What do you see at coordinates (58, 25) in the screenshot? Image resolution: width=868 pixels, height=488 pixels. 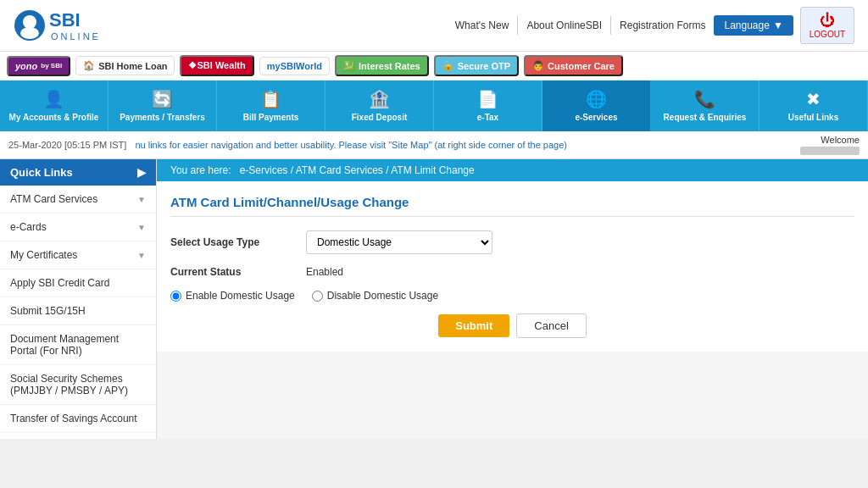 I see `sbi-logo: SBI ONLINE` at bounding box center [58, 25].